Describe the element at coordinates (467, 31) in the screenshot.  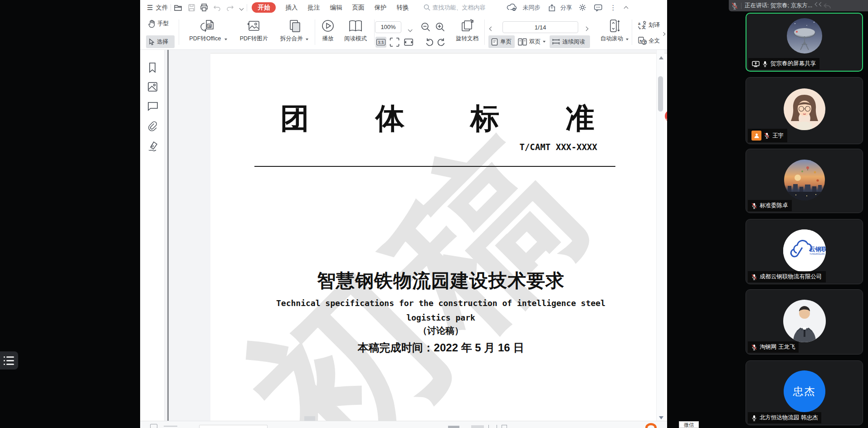
I see `rotate-doc-button: 旋转文档` at that location.